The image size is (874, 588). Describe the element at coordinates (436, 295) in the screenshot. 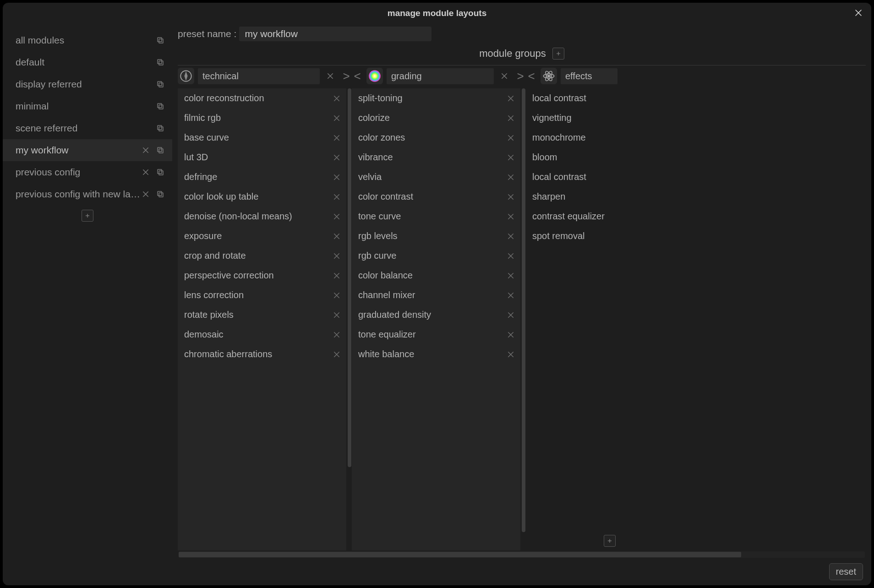

I see `module-row: channel mixer` at that location.